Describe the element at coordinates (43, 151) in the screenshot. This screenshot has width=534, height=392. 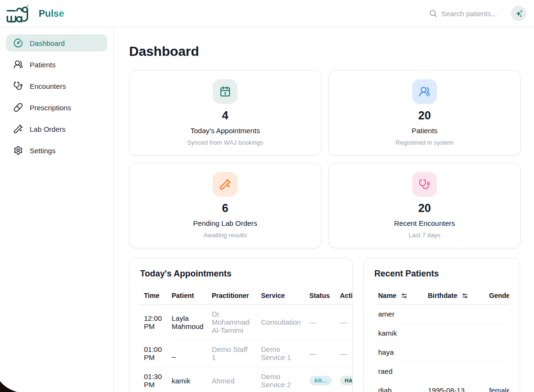
I see `sidebar-item-label: Settings` at that location.